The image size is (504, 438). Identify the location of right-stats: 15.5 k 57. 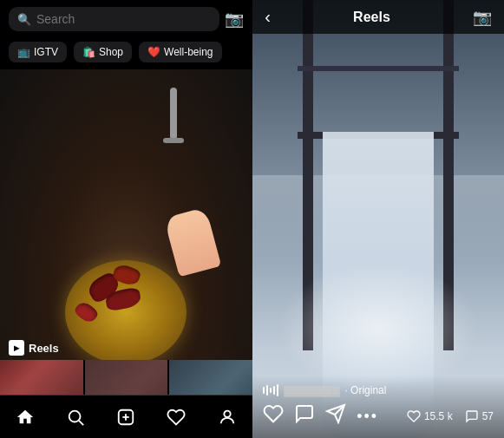
(450, 416).